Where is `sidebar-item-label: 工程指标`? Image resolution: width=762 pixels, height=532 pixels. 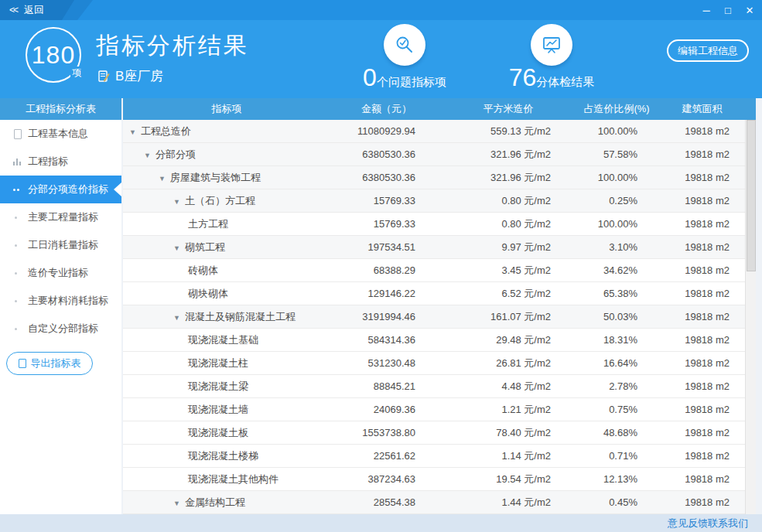 sidebar-item-label: 工程指标 is located at coordinates (48, 162).